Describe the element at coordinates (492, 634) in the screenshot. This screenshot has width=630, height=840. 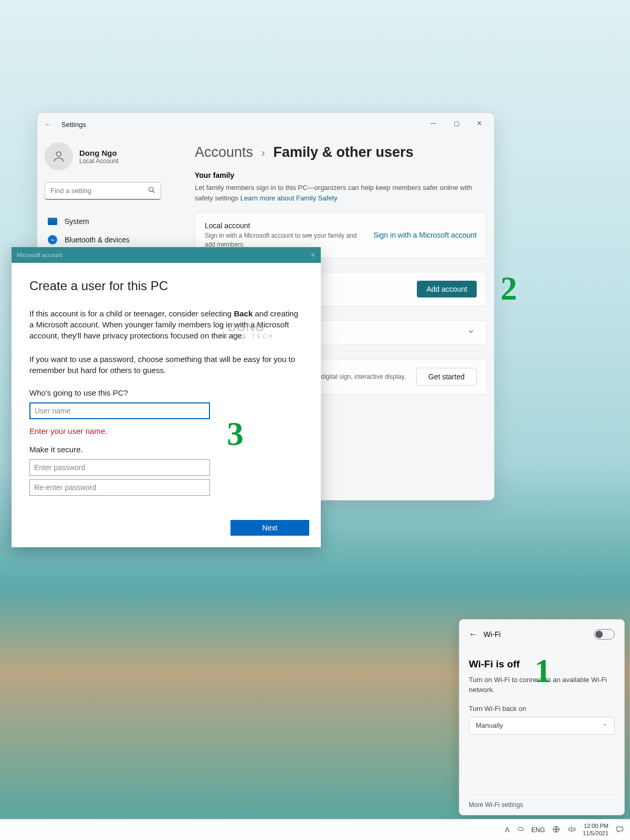
I see `wifi-label: Wi-Fi` at that location.